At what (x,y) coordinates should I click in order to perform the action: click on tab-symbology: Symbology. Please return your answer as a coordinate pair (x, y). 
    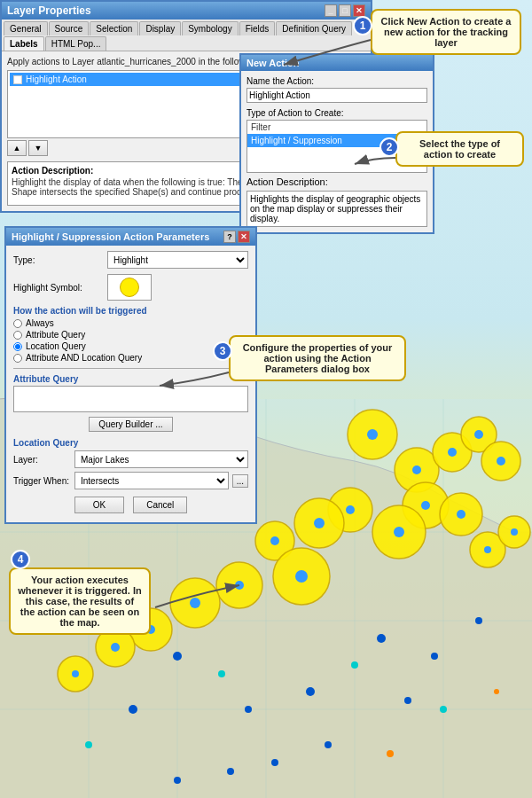
    Looking at the image, I should click on (209, 28).